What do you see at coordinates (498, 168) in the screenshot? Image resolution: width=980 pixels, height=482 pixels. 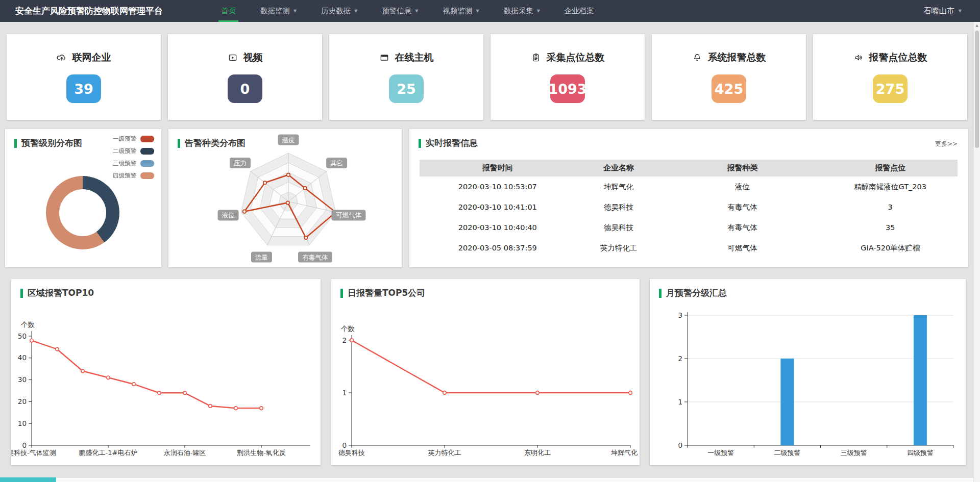 I see `col-alarm-time: 报警时间` at bounding box center [498, 168].